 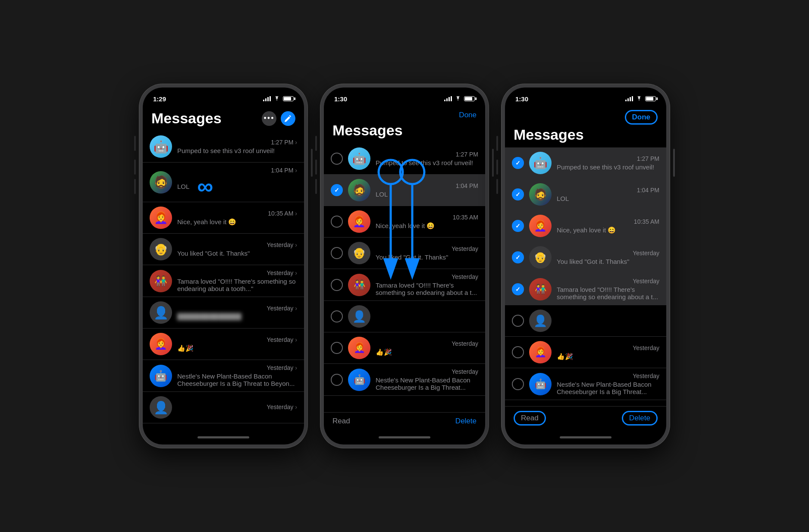 I want to click on message-item-3-3: 👴 Yesterday You liked "Got it. Thanks", so click(x=586, y=258).